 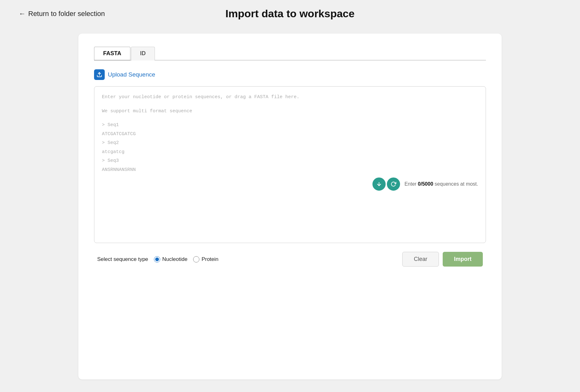 What do you see at coordinates (62, 14) in the screenshot?
I see `back-link: ← Return to folder selection` at bounding box center [62, 14].